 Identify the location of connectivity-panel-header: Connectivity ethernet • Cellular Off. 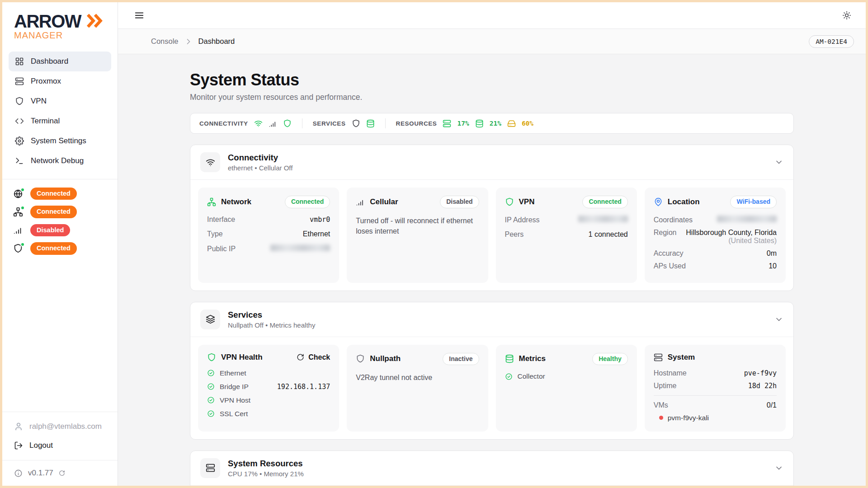
(492, 163).